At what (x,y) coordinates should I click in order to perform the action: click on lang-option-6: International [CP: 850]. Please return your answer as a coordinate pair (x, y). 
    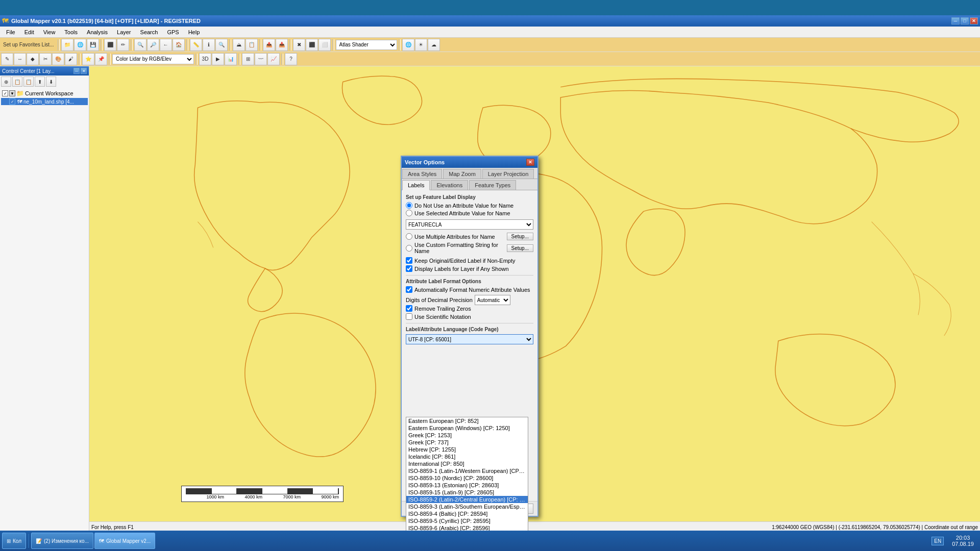
    Looking at the image, I should click on (467, 464).